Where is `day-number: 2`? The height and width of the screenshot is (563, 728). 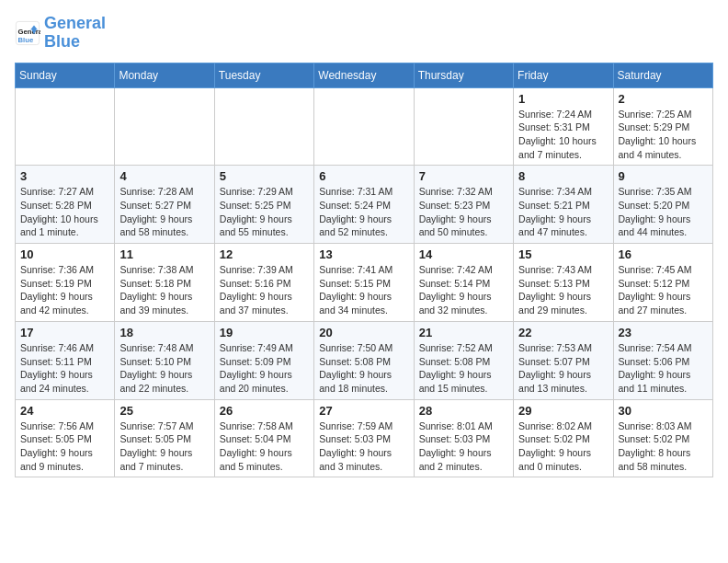
day-number: 2 is located at coordinates (664, 99).